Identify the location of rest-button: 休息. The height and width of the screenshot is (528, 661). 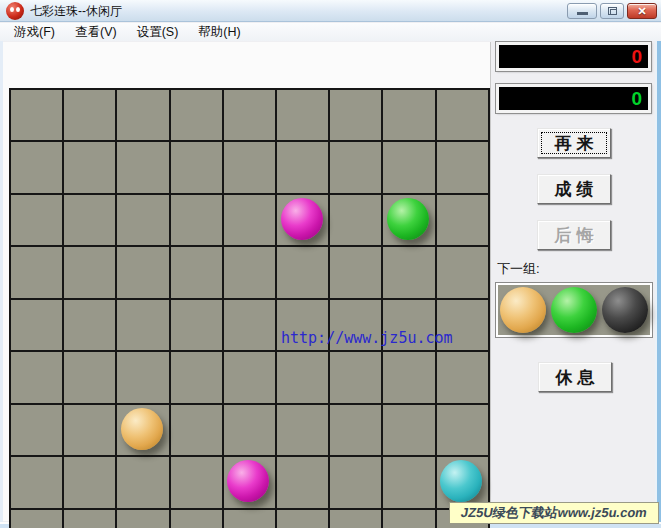
(575, 377).